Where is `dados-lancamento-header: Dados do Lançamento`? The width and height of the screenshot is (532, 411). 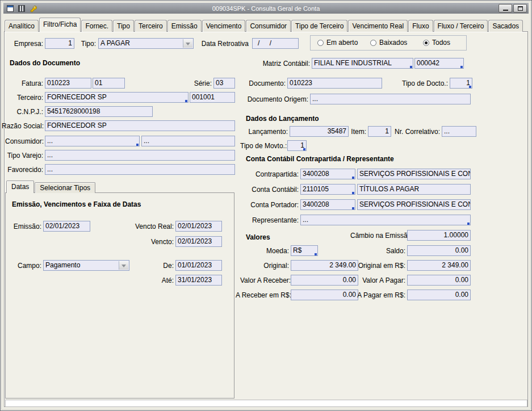 dados-lancamento-header: Dados do Lançamento is located at coordinates (283, 119).